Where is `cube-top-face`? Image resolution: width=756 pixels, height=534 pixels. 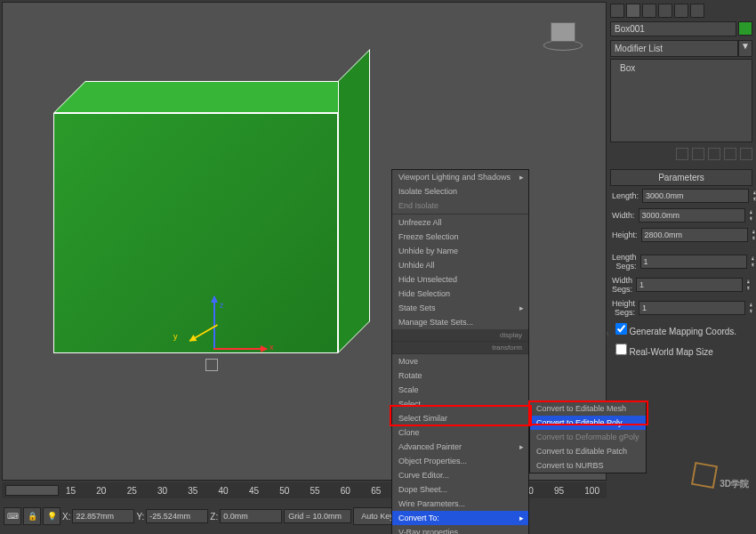
cube-top-face is located at coordinates (212, 97).